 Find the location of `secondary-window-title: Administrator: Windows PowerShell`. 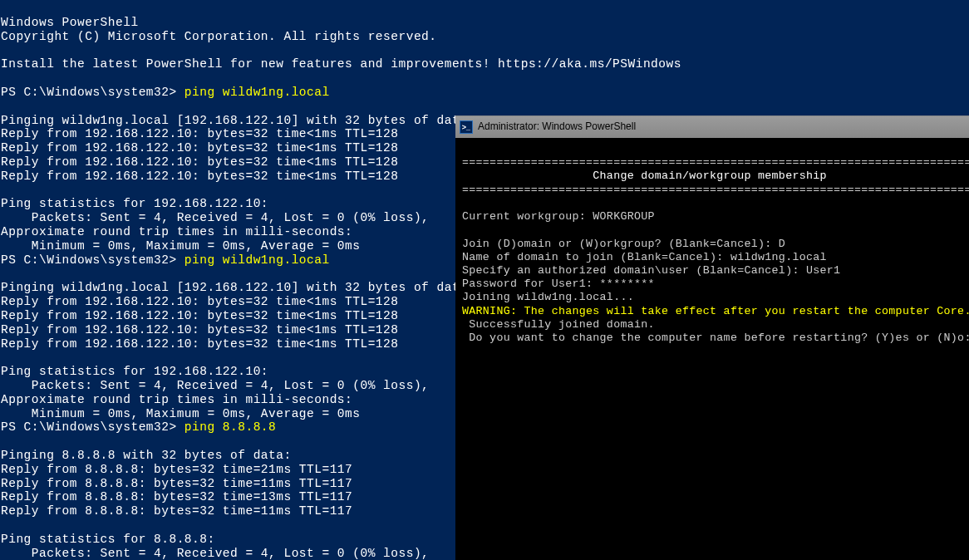

secondary-window-title: Administrator: Windows PowerShell is located at coordinates (557, 127).